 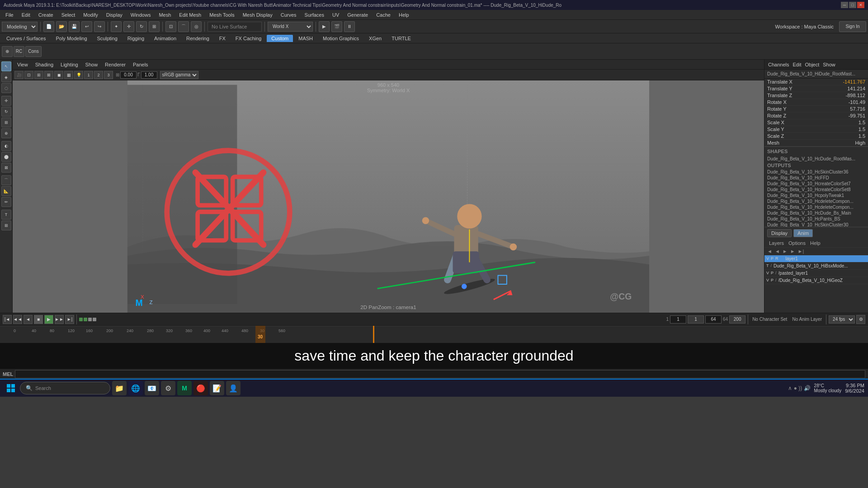 I want to click on stop-btn: ■, so click(x=38, y=319).